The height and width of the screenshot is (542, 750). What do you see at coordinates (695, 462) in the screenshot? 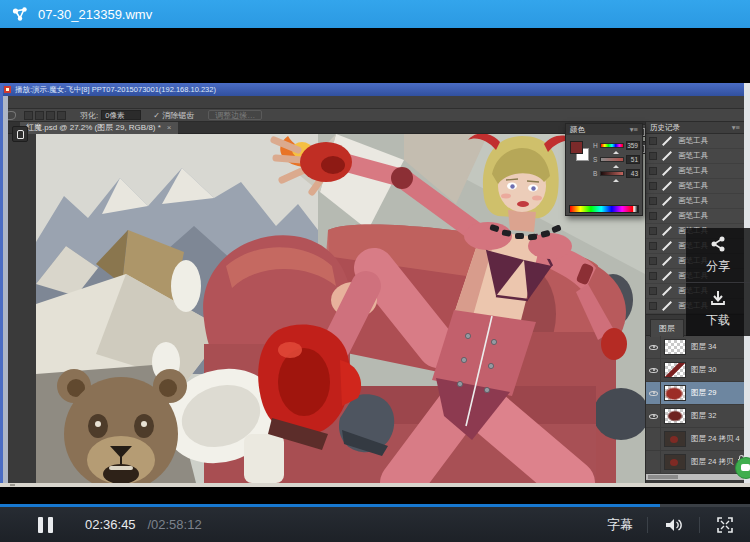
I see `layer-row: 图层 24 拷贝` at bounding box center [695, 462].